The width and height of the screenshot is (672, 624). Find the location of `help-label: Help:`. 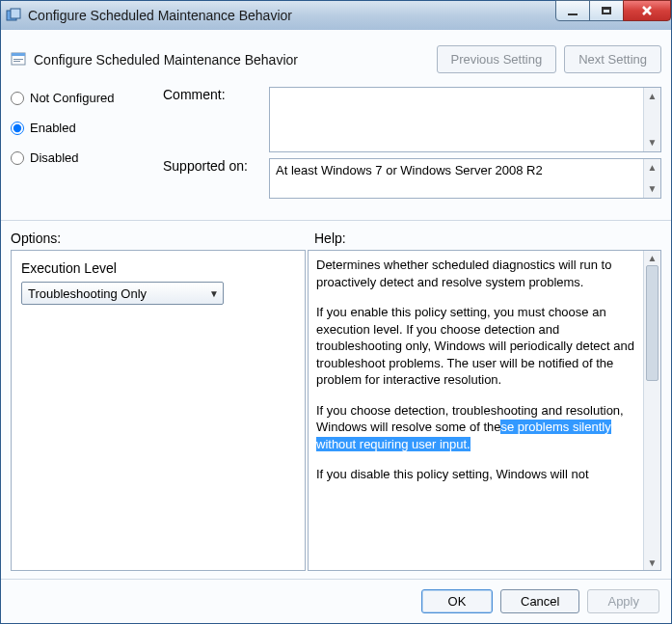

help-label: Help: is located at coordinates (330, 238).